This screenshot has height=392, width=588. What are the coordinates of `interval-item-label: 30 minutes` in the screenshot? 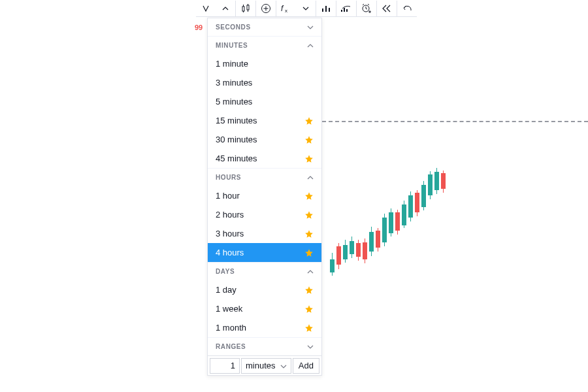 It's located at (237, 140).